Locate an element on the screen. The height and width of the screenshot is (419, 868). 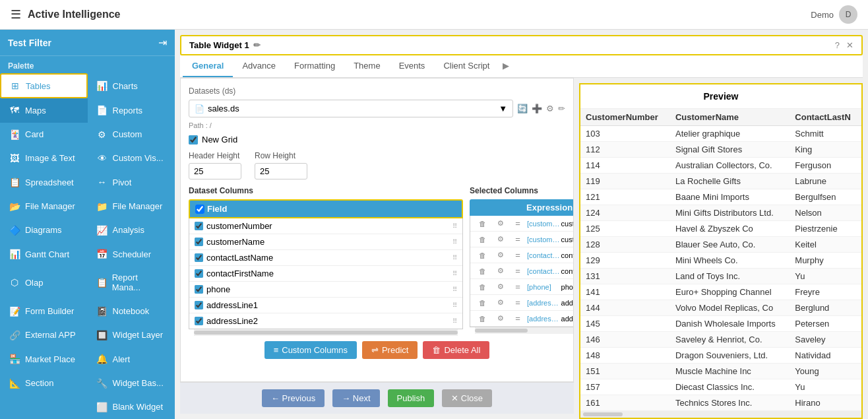
tab-formatting: Formatting is located at coordinates (315, 66).